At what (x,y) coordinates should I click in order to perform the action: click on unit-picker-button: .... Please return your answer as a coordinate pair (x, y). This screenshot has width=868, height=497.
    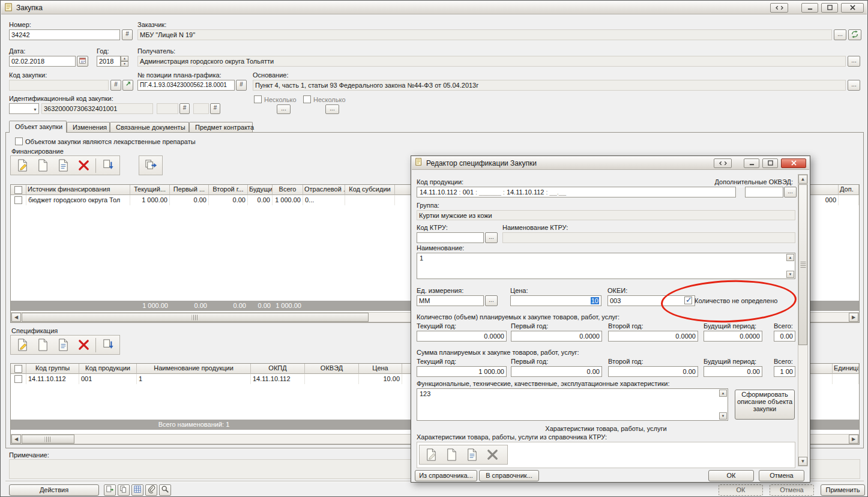
    Looking at the image, I should click on (491, 301).